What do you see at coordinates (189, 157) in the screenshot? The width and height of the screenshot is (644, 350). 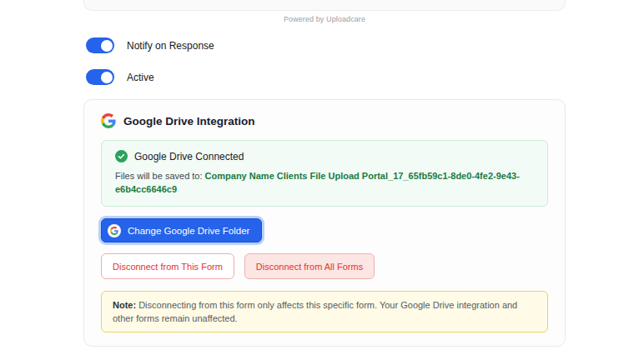 I see `connection-status-text: Google Drive Connected` at bounding box center [189, 157].